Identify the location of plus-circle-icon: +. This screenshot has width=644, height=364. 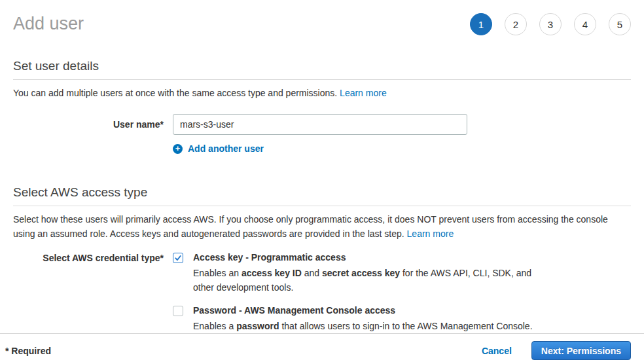
(178, 149).